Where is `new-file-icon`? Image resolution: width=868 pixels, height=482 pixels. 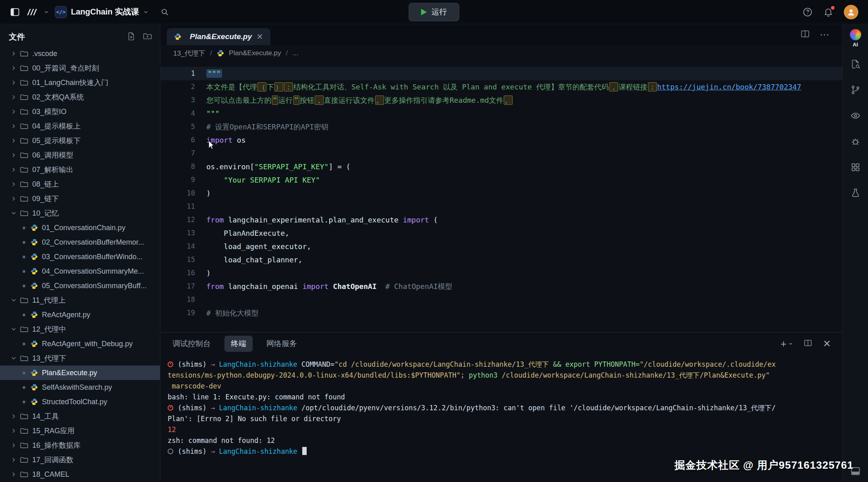 new-file-icon is located at coordinates (131, 37).